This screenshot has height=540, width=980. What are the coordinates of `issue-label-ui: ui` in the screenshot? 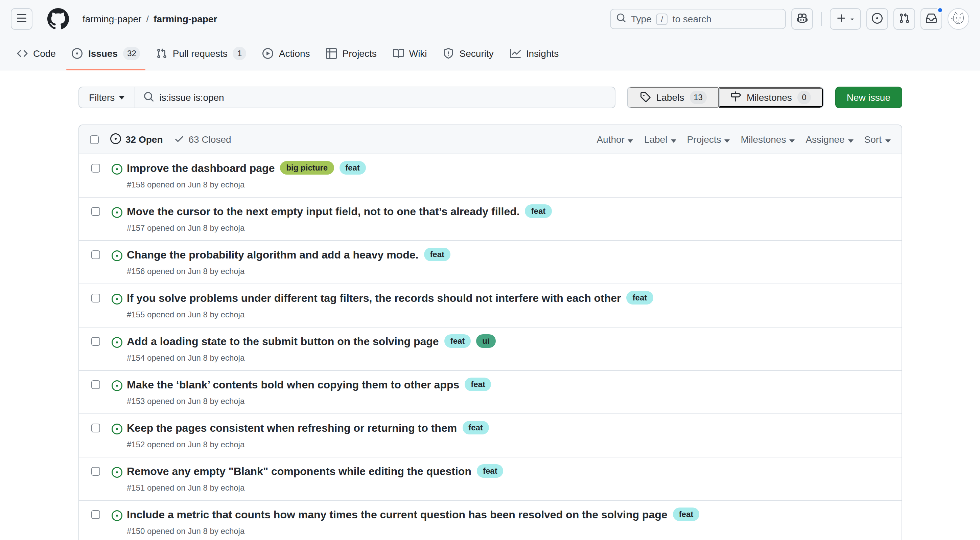 It's located at (486, 341).